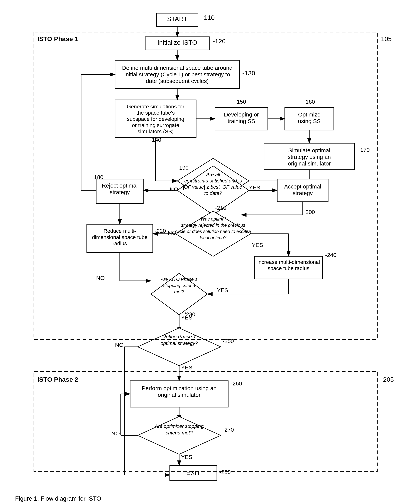 This screenshot has width=420, height=504. I want to click on n180-ref: 180, so click(98, 177).